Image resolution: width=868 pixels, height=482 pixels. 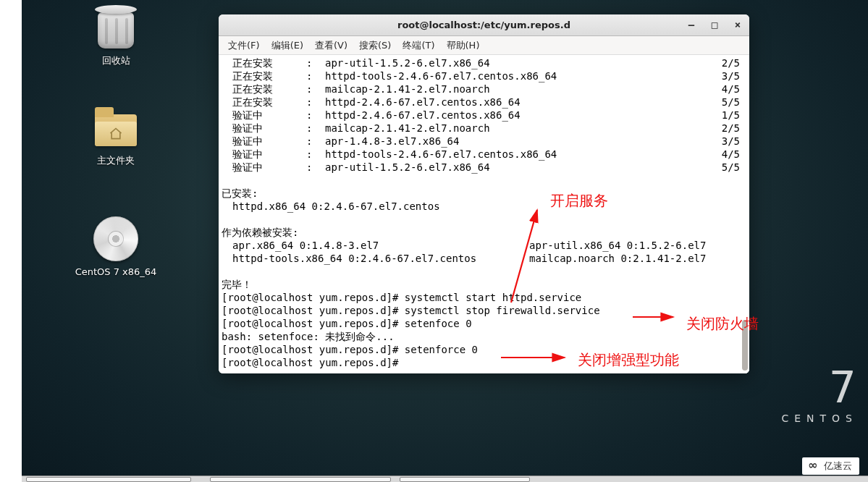 What do you see at coordinates (484, 25) in the screenshot?
I see `terminal-titlebar: root@localhost:/etc/yum.repos.d — □ ×` at bounding box center [484, 25].